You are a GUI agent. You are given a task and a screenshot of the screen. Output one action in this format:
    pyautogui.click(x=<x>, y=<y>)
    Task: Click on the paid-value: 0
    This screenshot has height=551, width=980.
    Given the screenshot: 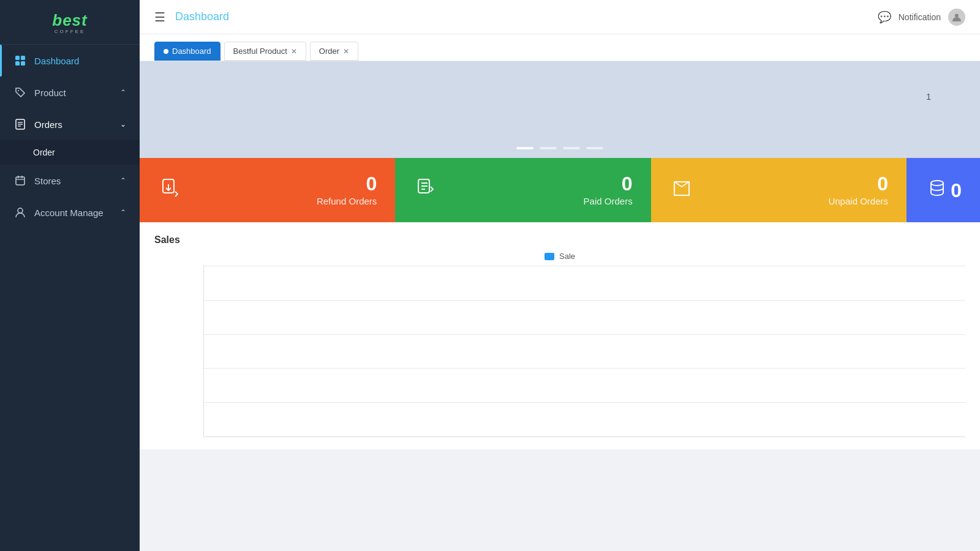 What is the action you would take?
    pyautogui.click(x=608, y=184)
    